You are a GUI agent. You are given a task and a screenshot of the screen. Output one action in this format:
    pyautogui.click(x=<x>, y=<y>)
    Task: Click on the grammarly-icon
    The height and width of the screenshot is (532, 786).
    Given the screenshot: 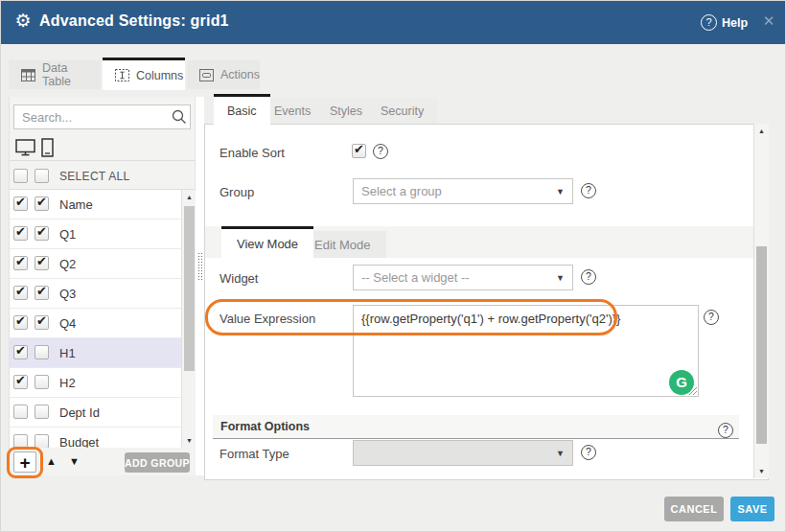 What is the action you would take?
    pyautogui.click(x=682, y=382)
    